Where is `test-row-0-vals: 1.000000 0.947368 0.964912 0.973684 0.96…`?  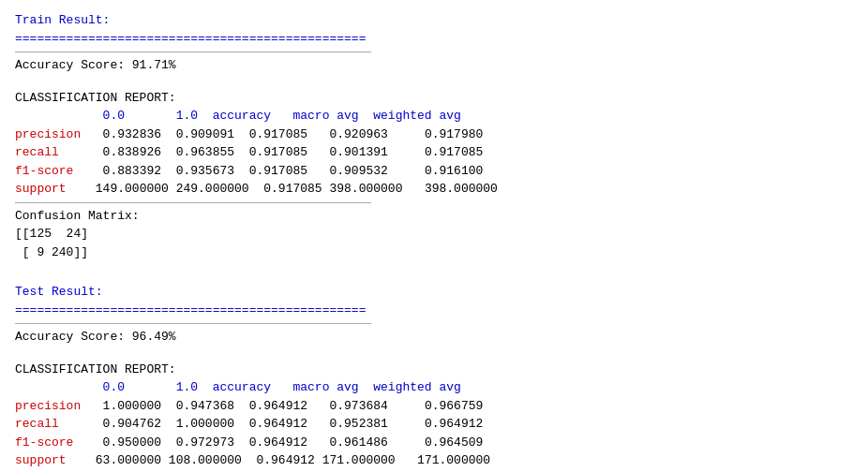
test-row-0-vals: 1.000000 0.947368 0.964912 0.973684 0.96… is located at coordinates (281, 406).